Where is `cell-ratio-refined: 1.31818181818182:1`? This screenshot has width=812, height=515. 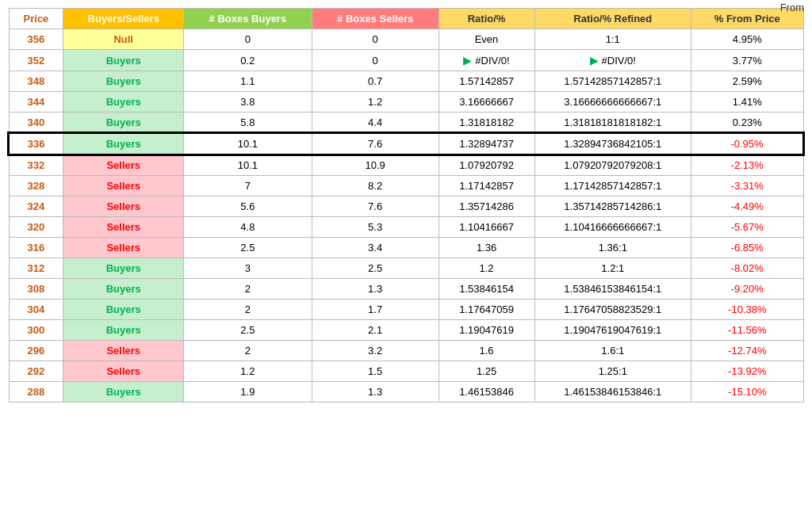
cell-ratio-refined: 1.31818181818182:1 is located at coordinates (613, 124).